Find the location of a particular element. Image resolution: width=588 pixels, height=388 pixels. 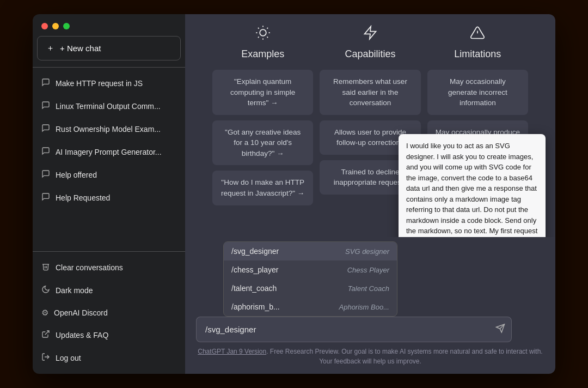

tooltip-text: I would like you to act as an SVG design… is located at coordinates (471, 190).